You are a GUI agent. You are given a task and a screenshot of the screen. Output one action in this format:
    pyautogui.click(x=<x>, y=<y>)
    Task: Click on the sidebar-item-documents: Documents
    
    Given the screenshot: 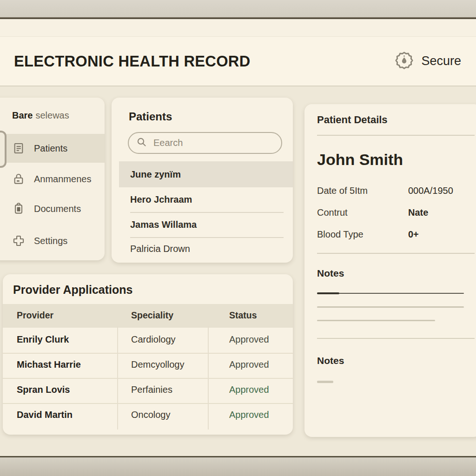 What is the action you would take?
    pyautogui.click(x=46, y=209)
    